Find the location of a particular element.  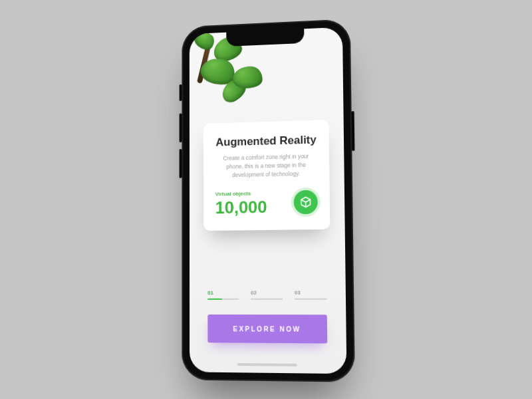

card-title: Augmented Reality is located at coordinates (266, 142).